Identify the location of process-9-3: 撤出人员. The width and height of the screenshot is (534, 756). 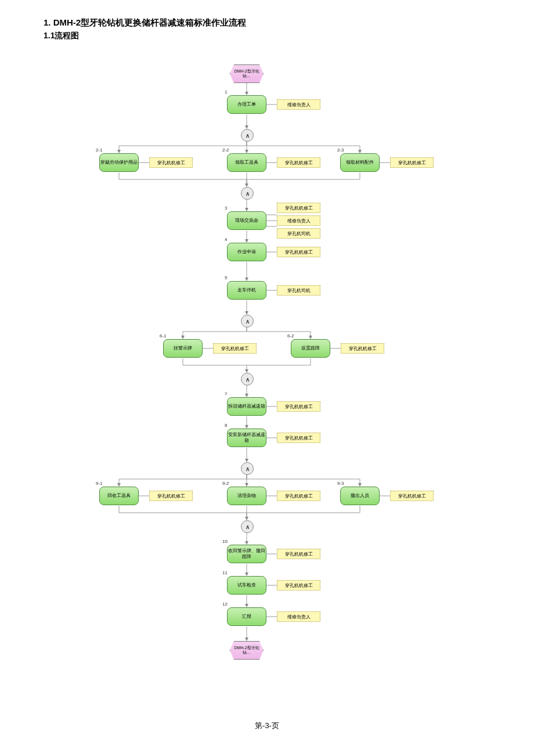
(360, 496).